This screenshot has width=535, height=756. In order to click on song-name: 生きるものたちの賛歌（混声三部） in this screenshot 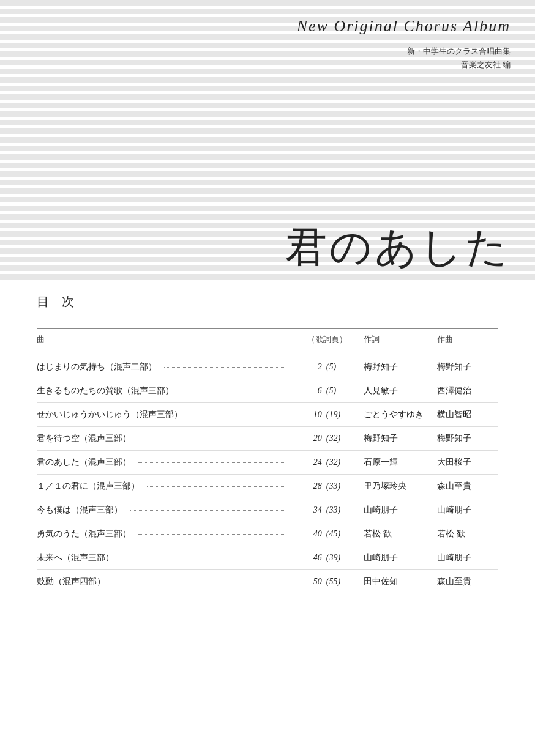, I will do `click(163, 391)`.